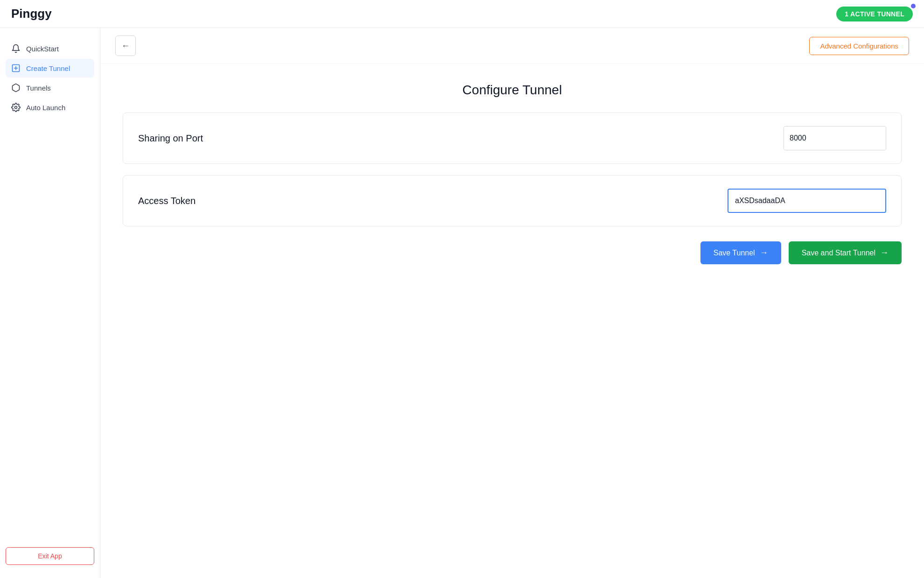 The width and height of the screenshot is (924, 578). Describe the element at coordinates (126, 46) in the screenshot. I see `back-arrow-icon: ←` at that location.